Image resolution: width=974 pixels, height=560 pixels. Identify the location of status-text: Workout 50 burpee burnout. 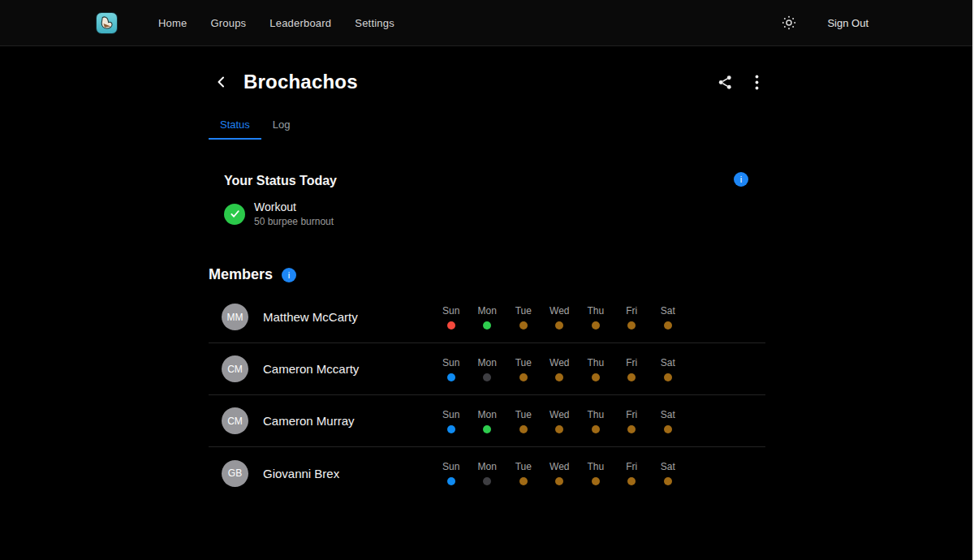
(294, 214).